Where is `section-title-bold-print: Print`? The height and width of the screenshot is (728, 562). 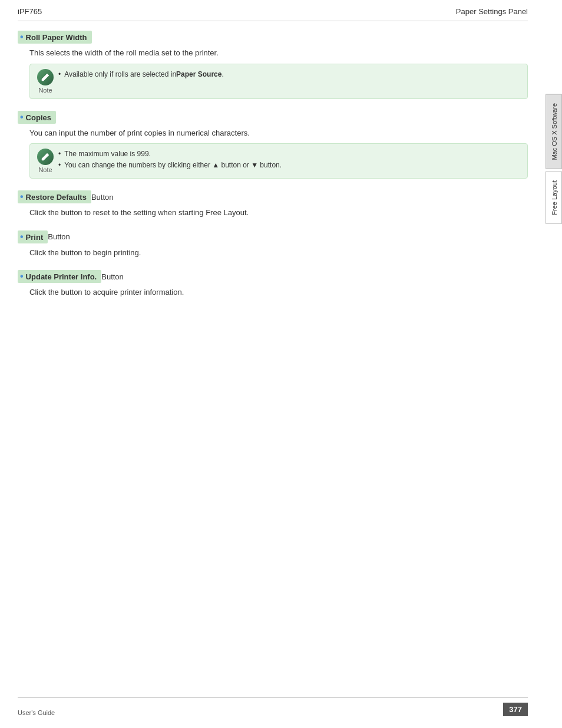
section-title-bold-print: Print is located at coordinates (35, 237).